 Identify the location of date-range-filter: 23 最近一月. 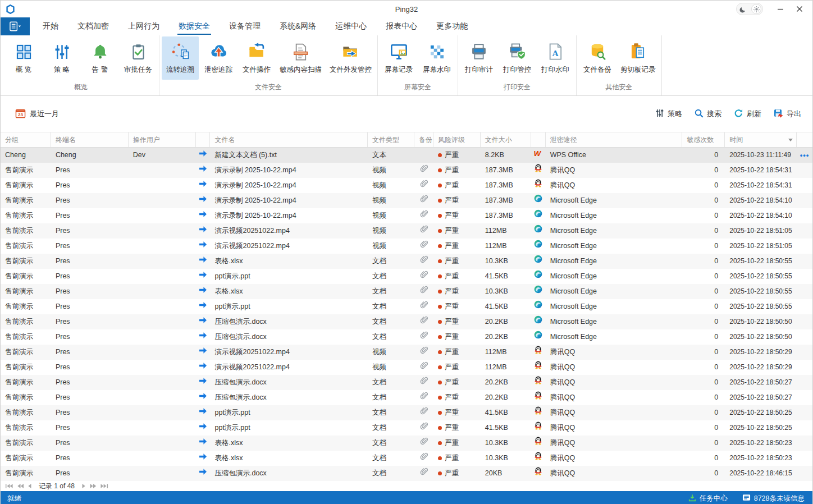
(37, 114).